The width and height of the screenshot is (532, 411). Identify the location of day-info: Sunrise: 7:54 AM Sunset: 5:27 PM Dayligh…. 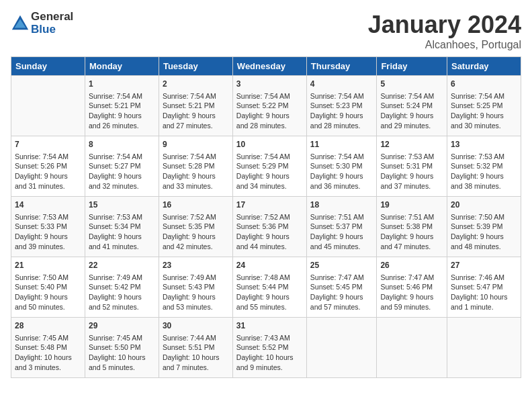
(122, 172).